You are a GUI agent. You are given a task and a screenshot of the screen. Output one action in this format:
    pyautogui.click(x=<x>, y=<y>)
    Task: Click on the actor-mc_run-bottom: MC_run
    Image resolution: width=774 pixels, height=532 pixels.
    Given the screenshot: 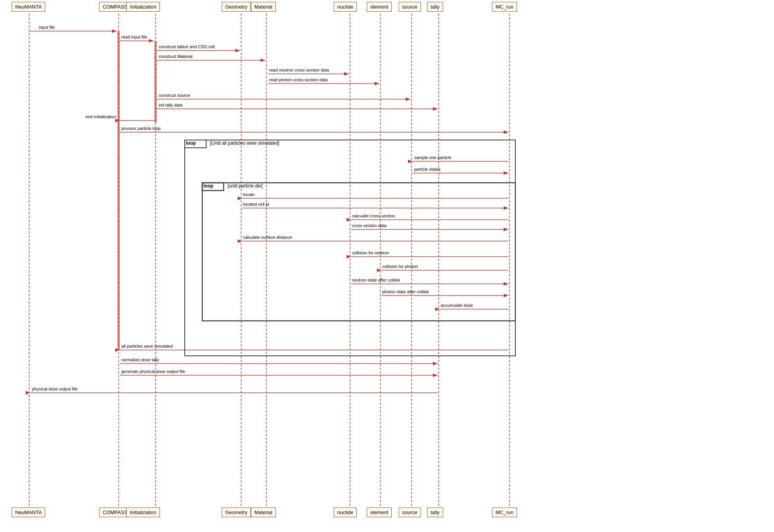 What is the action you would take?
    pyautogui.click(x=504, y=513)
    